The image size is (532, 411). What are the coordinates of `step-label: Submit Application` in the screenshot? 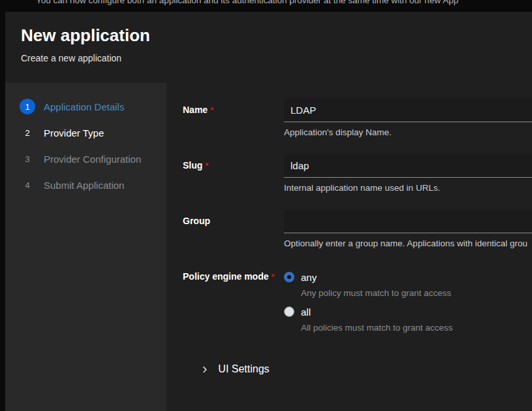 It's located at (84, 186).